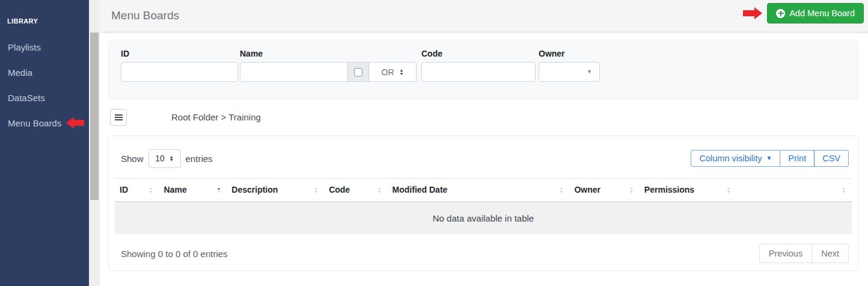 The height and width of the screenshot is (286, 868). What do you see at coordinates (769, 158) in the screenshot?
I see `export-button-group: Column visibility ▼ Print CSV` at bounding box center [769, 158].